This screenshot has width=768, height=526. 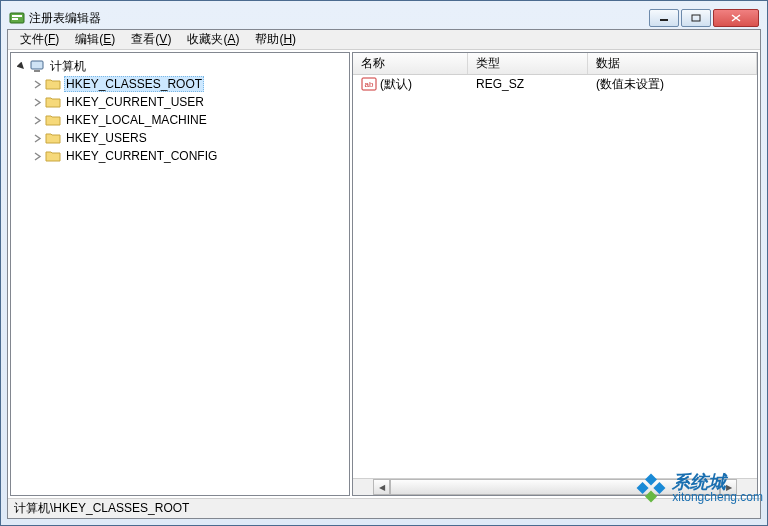 I want to click on menu-file: 文件(F), so click(x=40, y=40).